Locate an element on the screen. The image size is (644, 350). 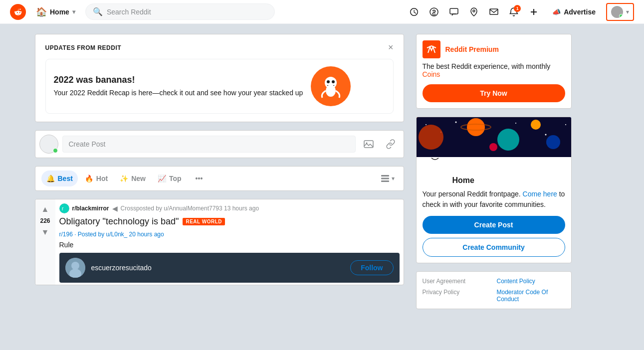
upvote-button: ▲ is located at coordinates (45, 209).